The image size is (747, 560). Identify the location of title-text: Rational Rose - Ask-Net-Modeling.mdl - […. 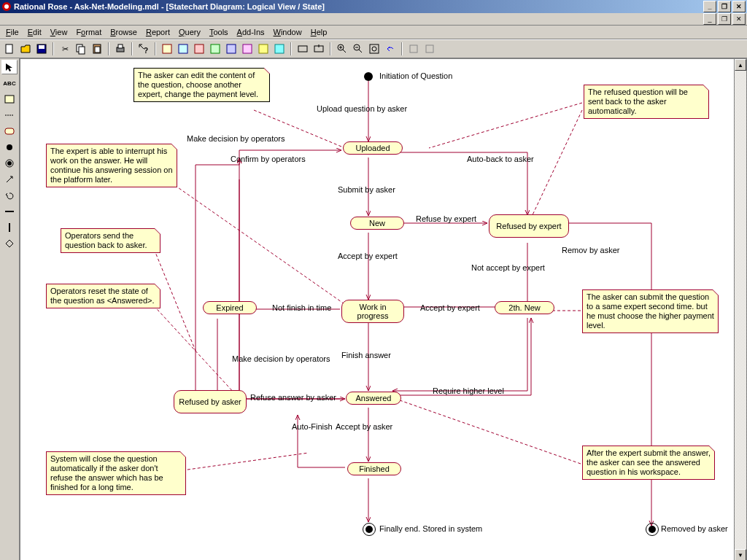
(169, 7).